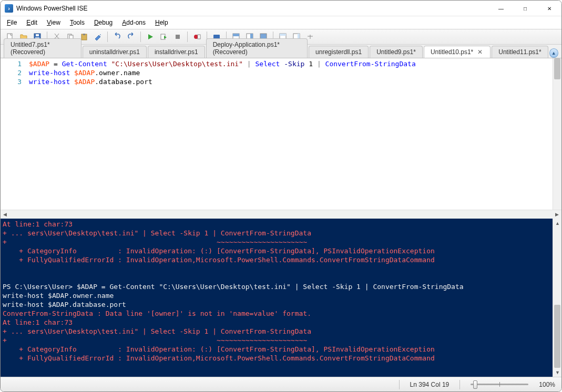 This screenshot has width=562, height=392. I want to click on tab-3: Deploy-Application.ps1*(Recovered), so click(257, 48).